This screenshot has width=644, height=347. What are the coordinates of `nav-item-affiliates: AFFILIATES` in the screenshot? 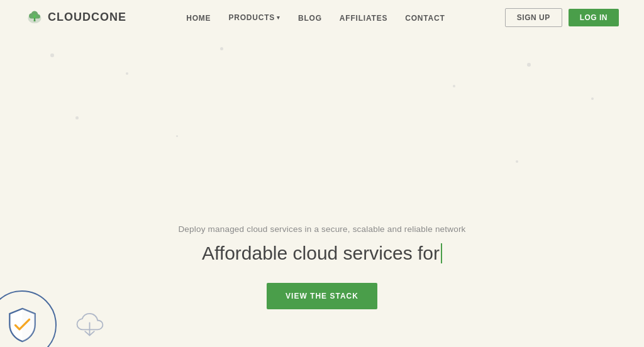 It's located at (364, 18).